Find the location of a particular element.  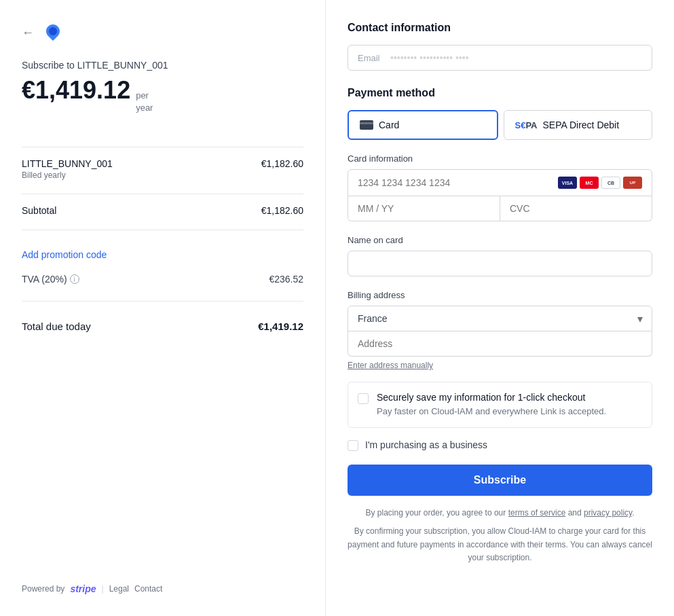

billing-frequency: Billed yearly is located at coordinates (67, 175).